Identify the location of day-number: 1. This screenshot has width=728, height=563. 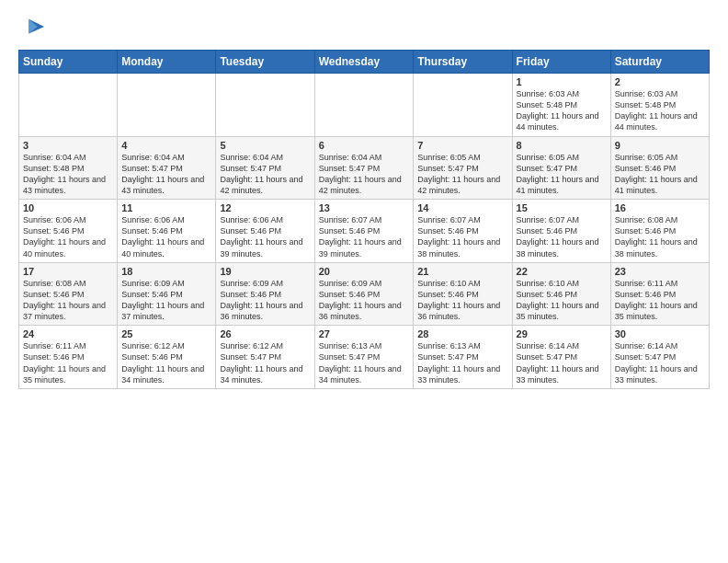
(562, 82).